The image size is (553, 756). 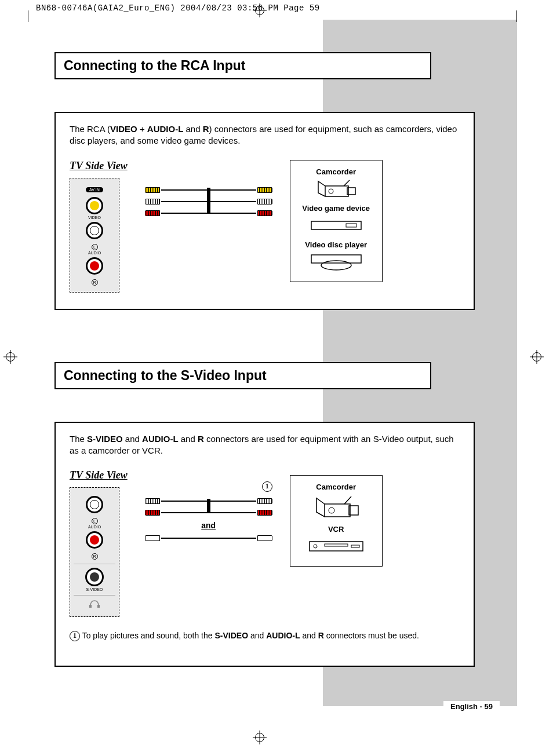 What do you see at coordinates (264, 445) in the screenshot?
I see `svideo-intro: The S-VIDEO and AUDIO-L and R connectors…` at bounding box center [264, 445].